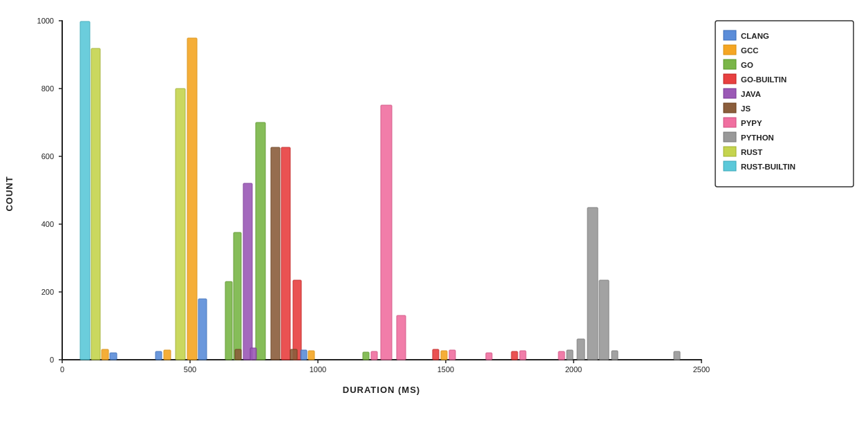  What do you see at coordinates (238, 354) in the screenshot?
I see `bar-js-1b` at bounding box center [238, 354].